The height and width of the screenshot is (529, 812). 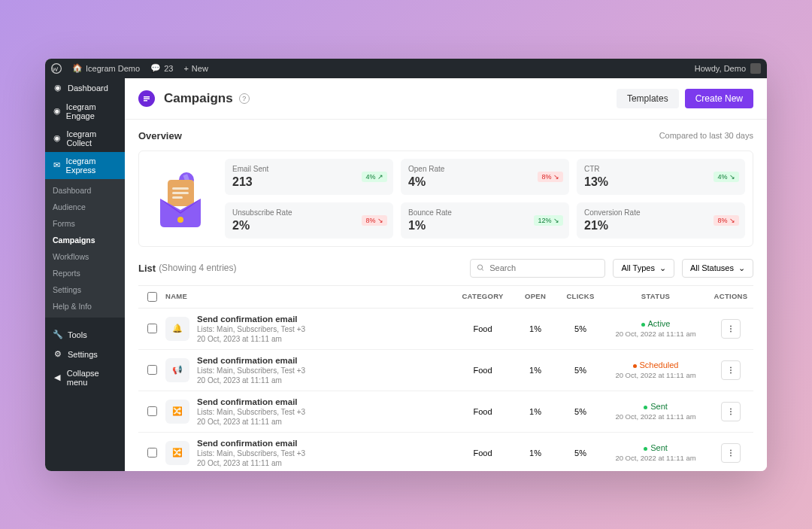 I want to click on select-all-checkbox, so click(x=152, y=296).